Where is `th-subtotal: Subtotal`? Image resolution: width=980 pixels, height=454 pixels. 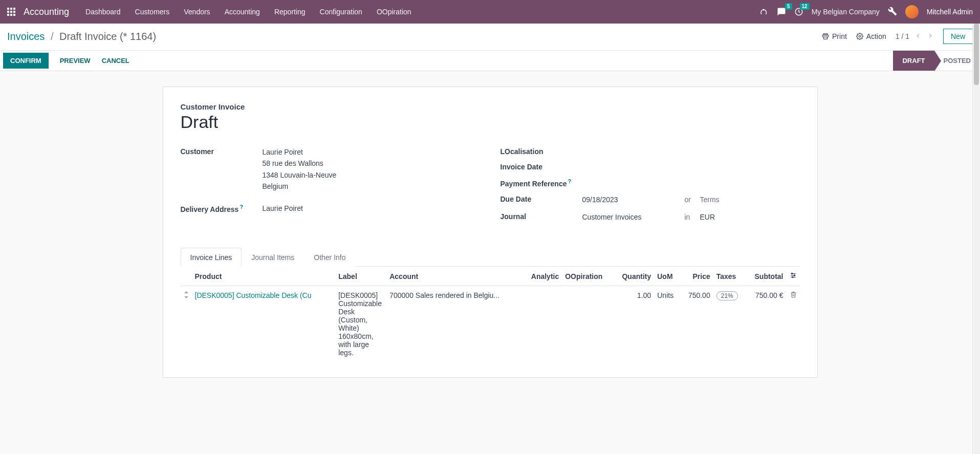 th-subtotal: Subtotal is located at coordinates (766, 276).